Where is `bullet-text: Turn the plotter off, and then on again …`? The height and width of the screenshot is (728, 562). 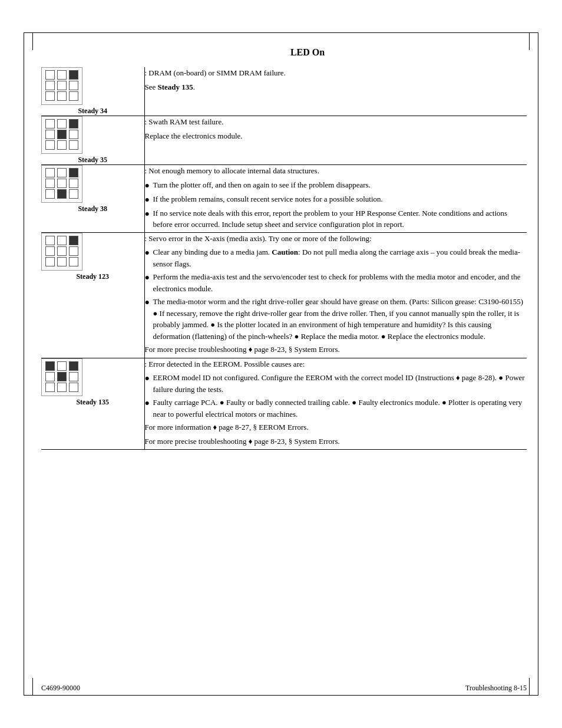 bullet-text: Turn the plotter off, and then on again … is located at coordinates (340, 185).